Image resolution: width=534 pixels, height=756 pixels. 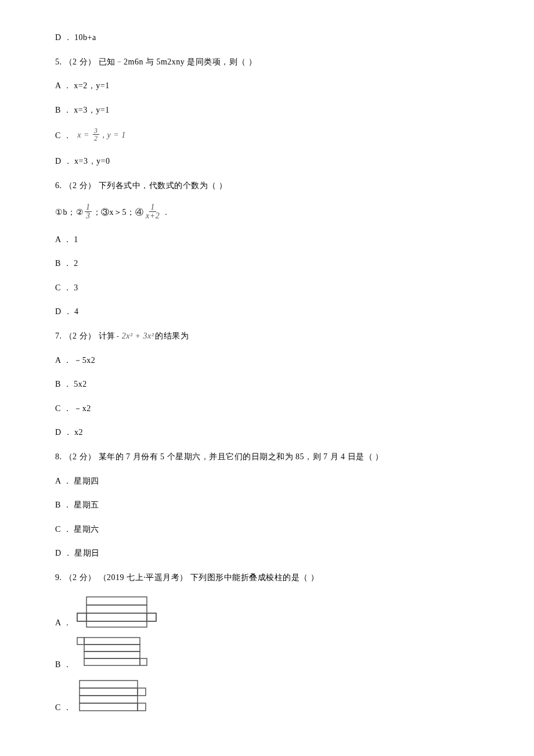 I want to click on q5-option-d: D ． x=3，y=0, so click(x=267, y=161).